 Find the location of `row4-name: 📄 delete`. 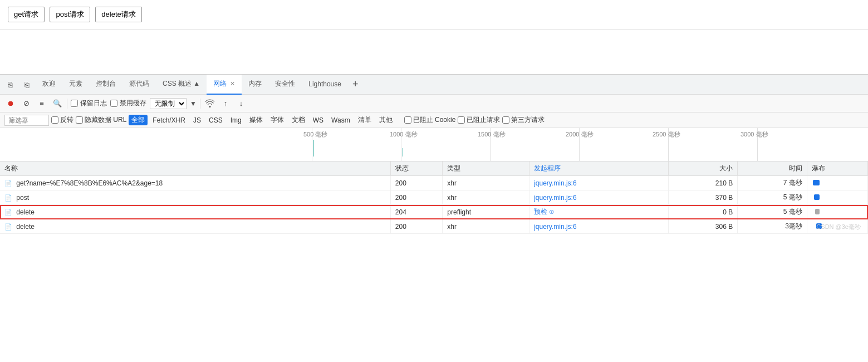

row4-name: 📄 delete is located at coordinates (195, 227).